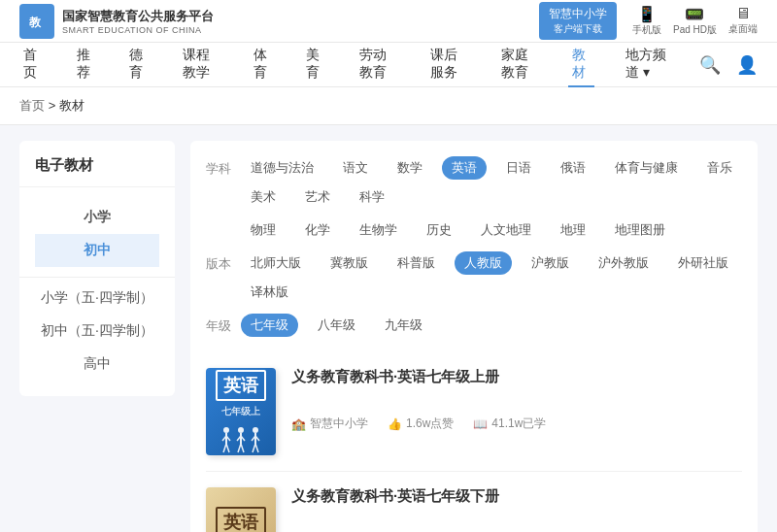 Image resolution: width=777 pixels, height=532 pixels. I want to click on filter-tag-moral-education: 道德与法治, so click(282, 168).